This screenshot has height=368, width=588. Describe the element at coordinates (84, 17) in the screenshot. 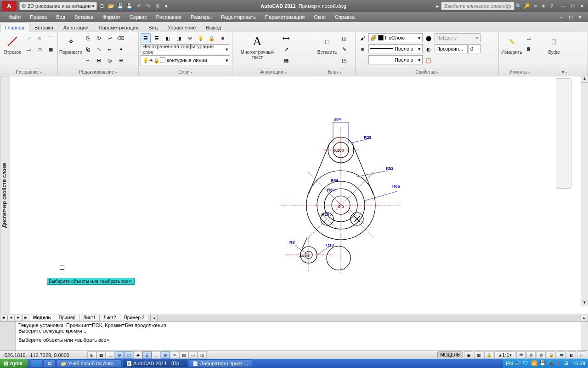

I see `menu-insert: Вставка` at that location.